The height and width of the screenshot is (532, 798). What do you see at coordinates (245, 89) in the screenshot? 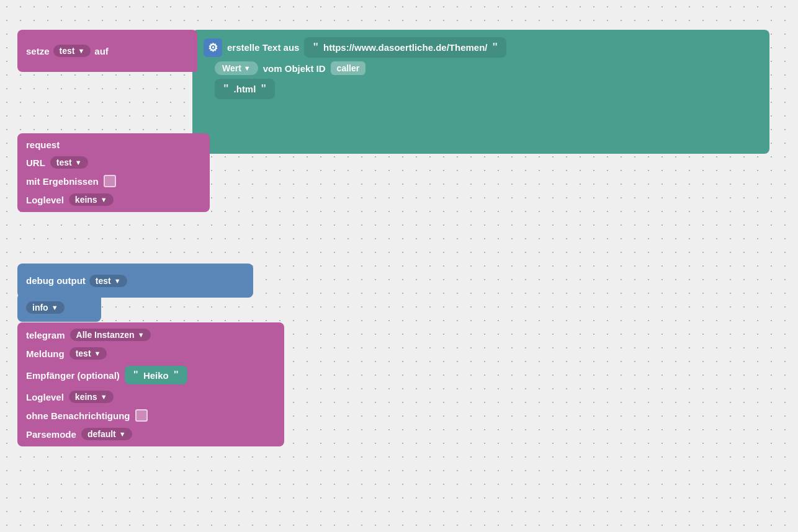
I see `suffix-value: .html` at bounding box center [245, 89].